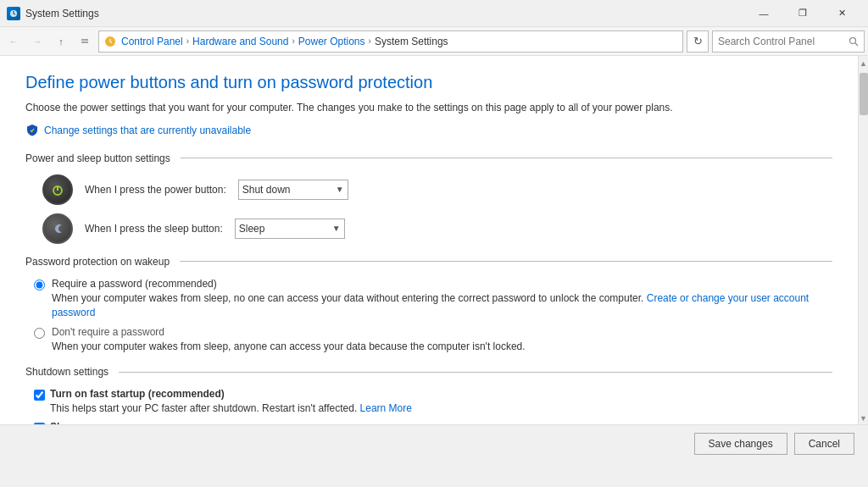  What do you see at coordinates (231, 394) in the screenshot?
I see `fast-startup-label: Turn on fast startup (recommended)` at bounding box center [231, 394].